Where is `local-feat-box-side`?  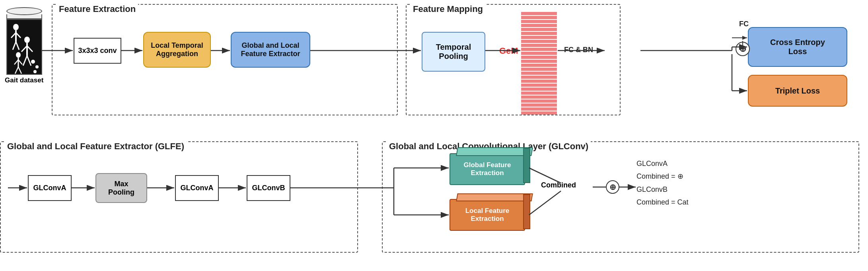
local-feat-box-side is located at coordinates (527, 212).